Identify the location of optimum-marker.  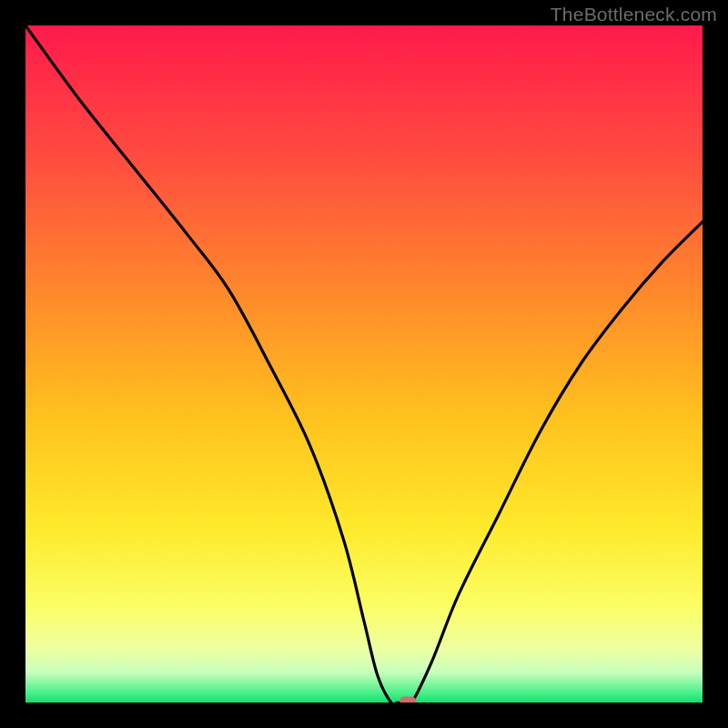
(408, 701).